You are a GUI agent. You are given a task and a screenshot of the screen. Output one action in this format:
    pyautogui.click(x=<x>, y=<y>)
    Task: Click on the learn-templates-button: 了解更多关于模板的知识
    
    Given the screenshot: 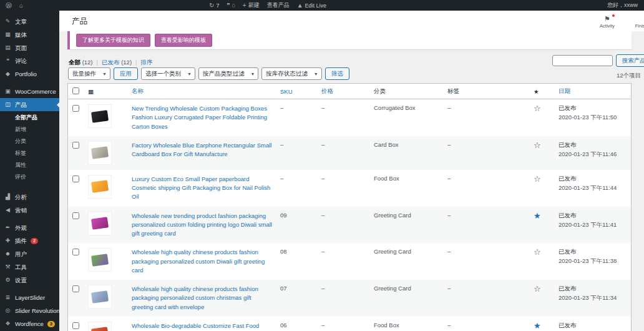 What is the action you would take?
    pyautogui.click(x=114, y=40)
    